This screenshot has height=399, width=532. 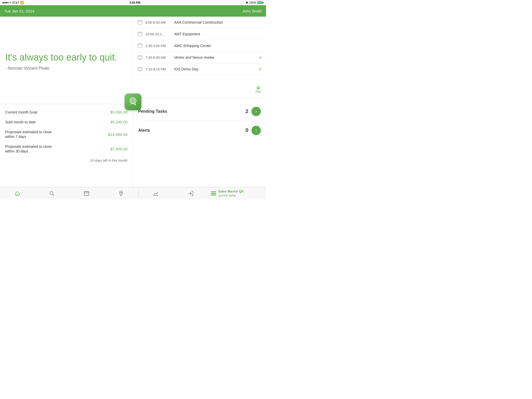 I want to click on task-row-pending: Pending Tasks 2 ›, so click(x=200, y=112).